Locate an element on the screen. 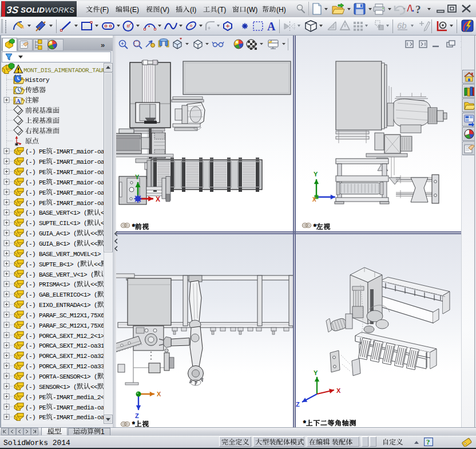  svg-text: -IMART_maior-oa30 is located at coordinates (82, 203).